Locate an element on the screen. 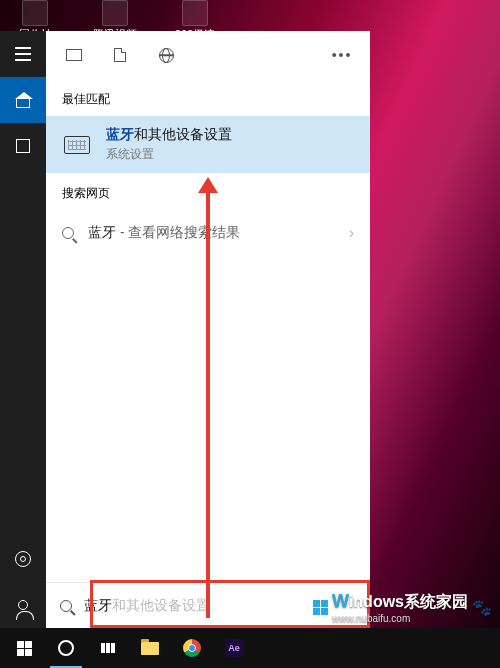 The height and width of the screenshot is (668, 500). taskbar-file-explorer is located at coordinates (150, 648).